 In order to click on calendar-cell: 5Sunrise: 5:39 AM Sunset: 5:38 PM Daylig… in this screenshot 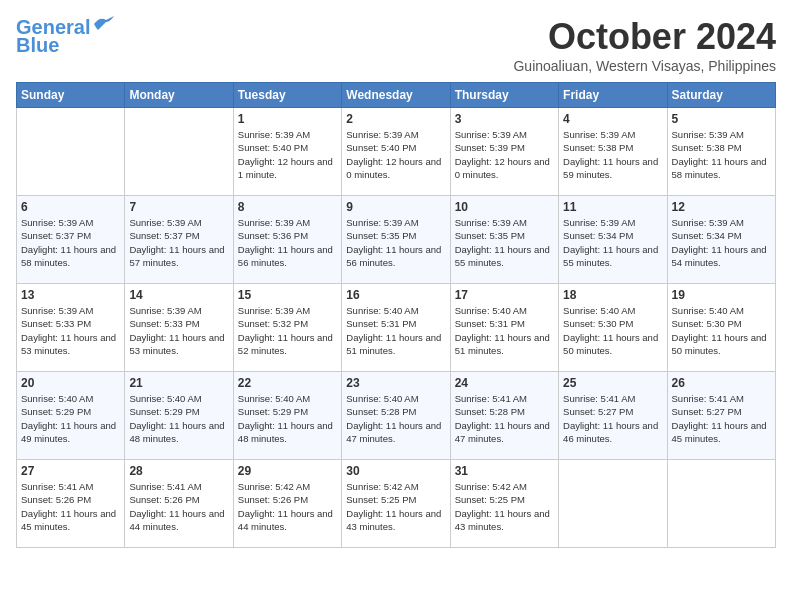, I will do `click(721, 152)`.